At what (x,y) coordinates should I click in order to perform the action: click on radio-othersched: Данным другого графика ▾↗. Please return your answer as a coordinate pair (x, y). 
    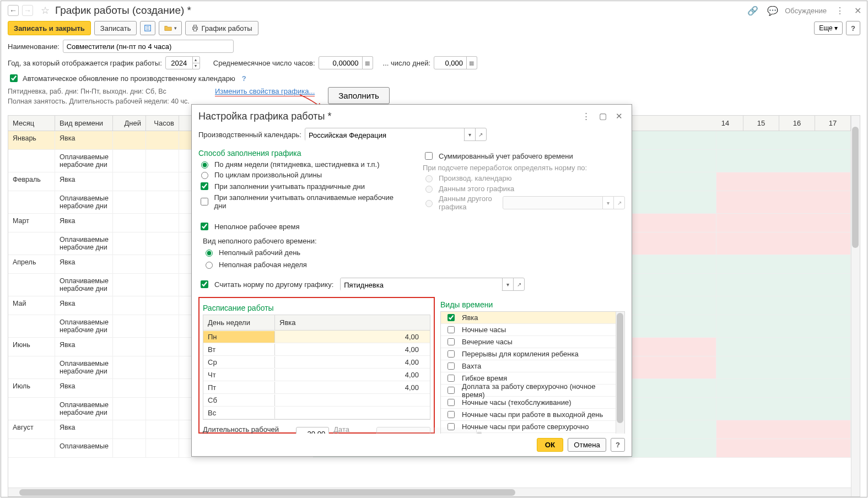
    Looking at the image, I should click on (524, 203).